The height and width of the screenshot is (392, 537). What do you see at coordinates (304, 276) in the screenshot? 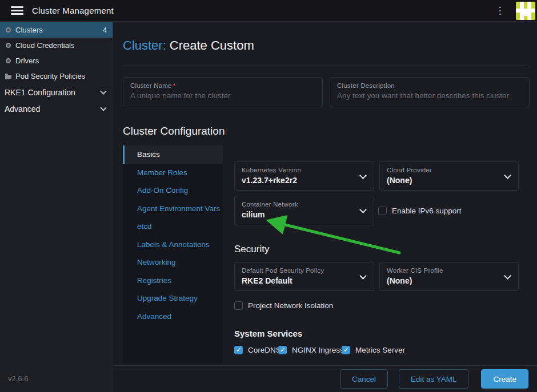
I see `pod-security-policy-select: Default Pod Security Policy RKE2 Default` at bounding box center [304, 276].